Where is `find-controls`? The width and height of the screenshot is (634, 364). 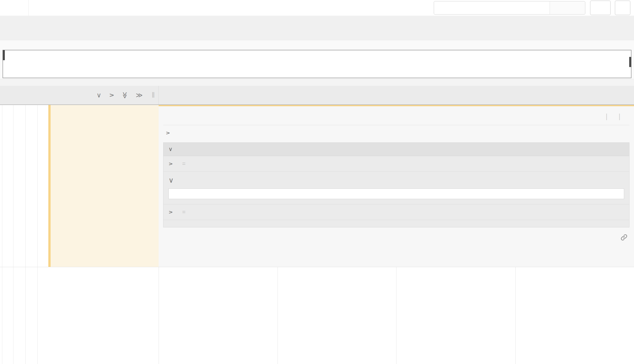
find-controls is located at coordinates (567, 8).